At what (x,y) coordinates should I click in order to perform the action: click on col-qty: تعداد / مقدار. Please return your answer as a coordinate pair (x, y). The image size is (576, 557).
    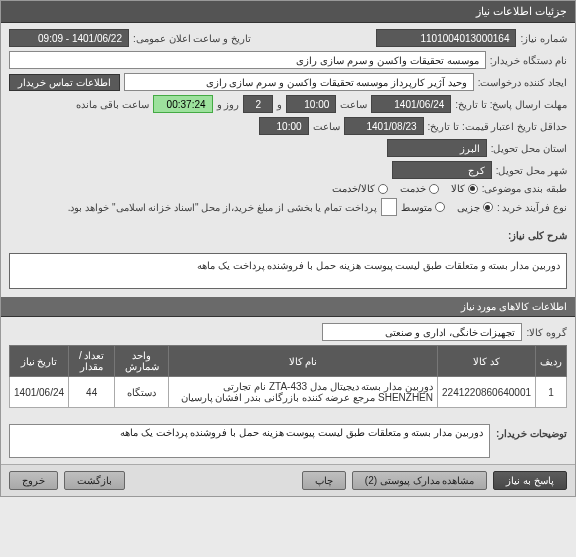
    Looking at the image, I should click on (92, 362).